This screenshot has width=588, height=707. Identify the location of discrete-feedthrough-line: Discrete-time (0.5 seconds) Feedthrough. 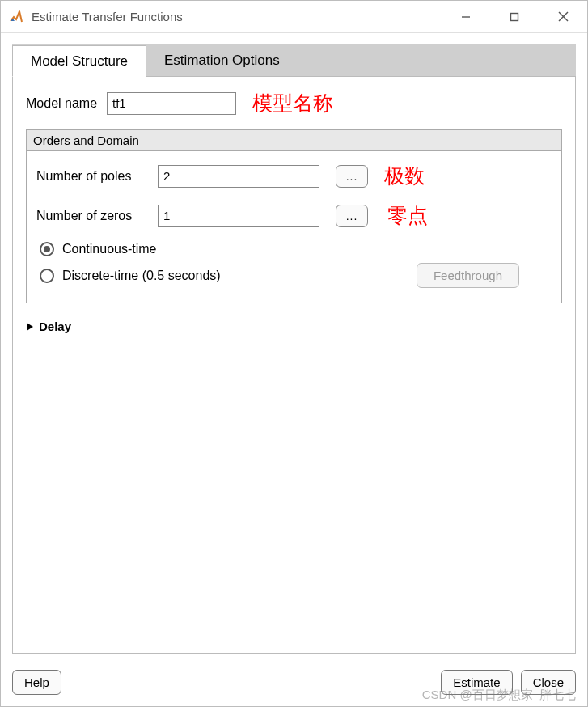
(294, 275).